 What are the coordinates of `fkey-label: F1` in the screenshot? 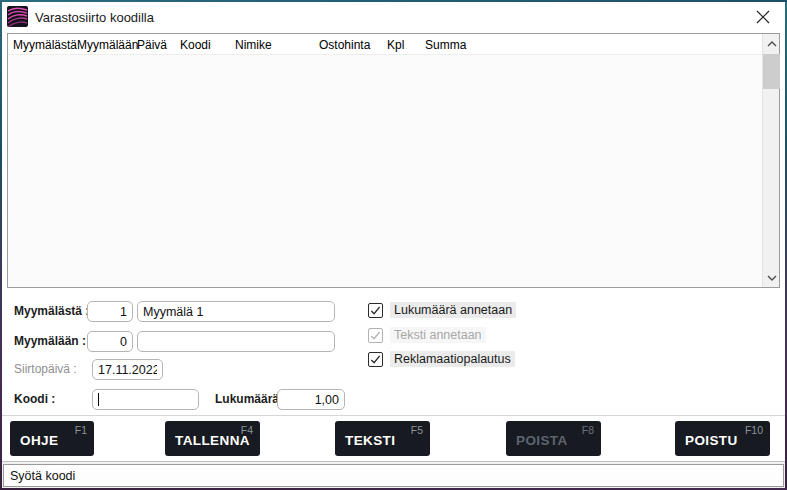 It's located at (81, 430).